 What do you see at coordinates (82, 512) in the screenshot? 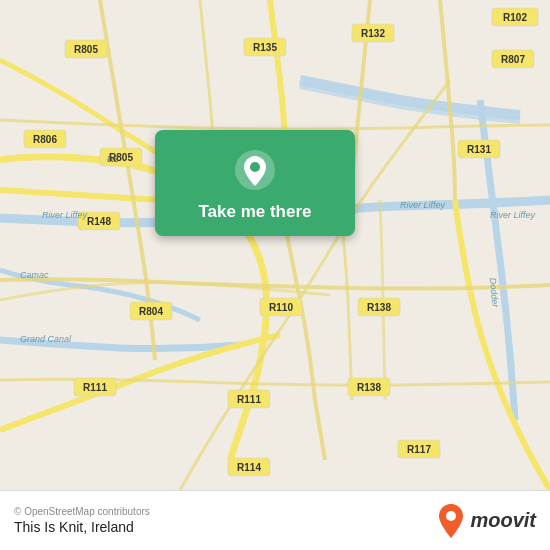
I see `copyright-text: © OpenStreetMap contributors` at bounding box center [82, 512].